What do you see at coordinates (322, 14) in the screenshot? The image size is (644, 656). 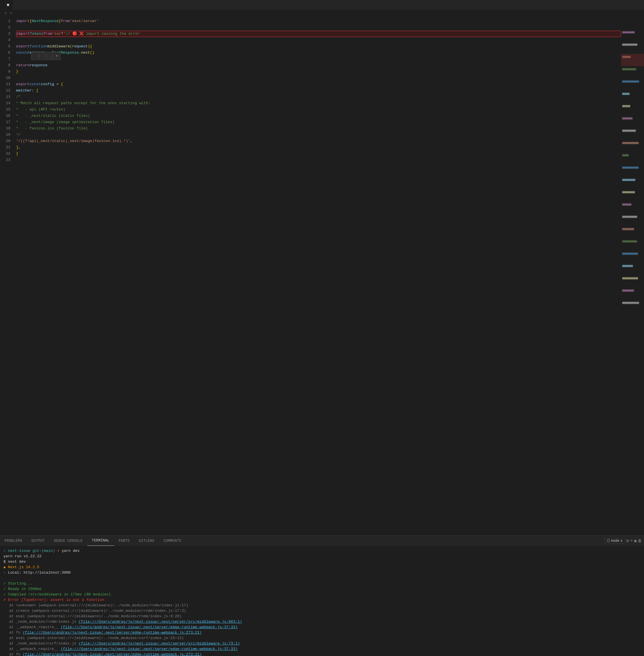 I see `breadcrumb: > >` at bounding box center [322, 14].